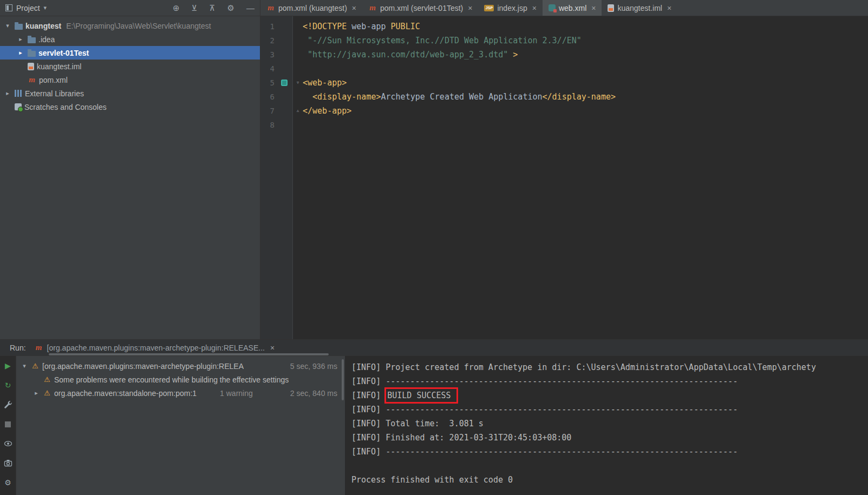  Describe the element at coordinates (8, 405) in the screenshot. I see `wrench-icon` at that location.